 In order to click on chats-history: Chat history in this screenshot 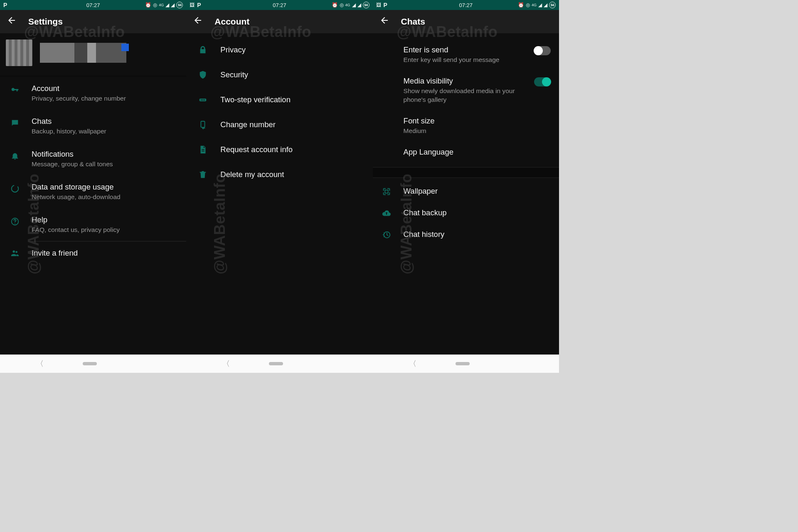, I will do `click(466, 234)`.